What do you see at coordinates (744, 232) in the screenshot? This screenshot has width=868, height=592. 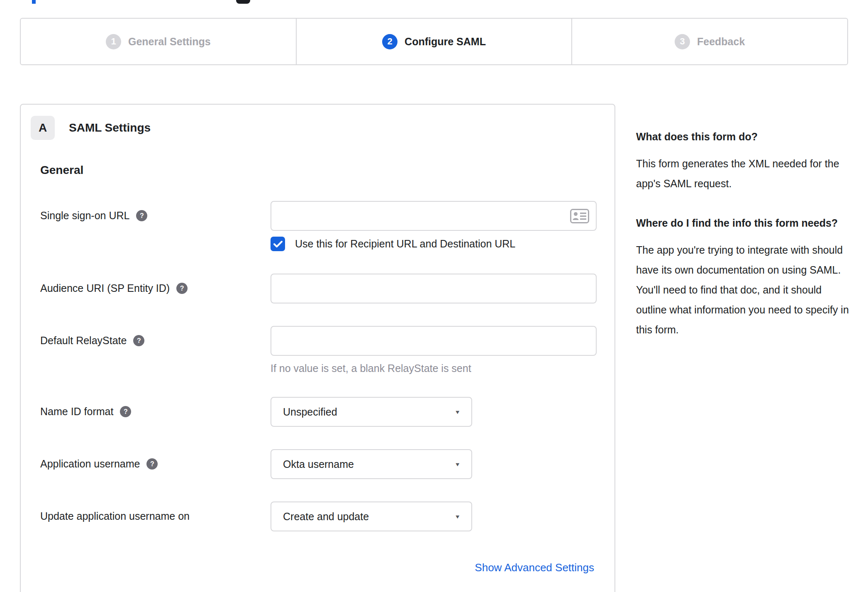 I see `help-sidebar: What does this form do? This form genera…` at bounding box center [744, 232].